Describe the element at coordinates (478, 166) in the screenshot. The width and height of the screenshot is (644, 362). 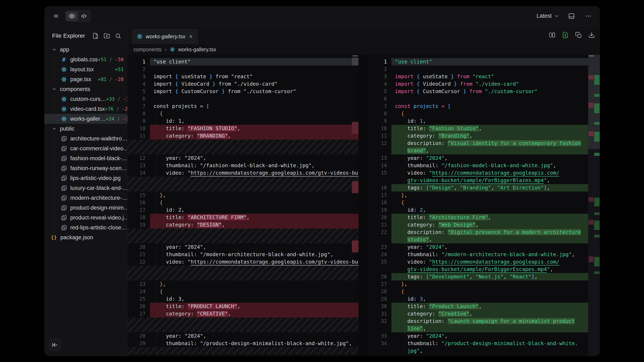
I see `code-line: 14 thumbnail: "/fashion-model-black-and-…` at that location.